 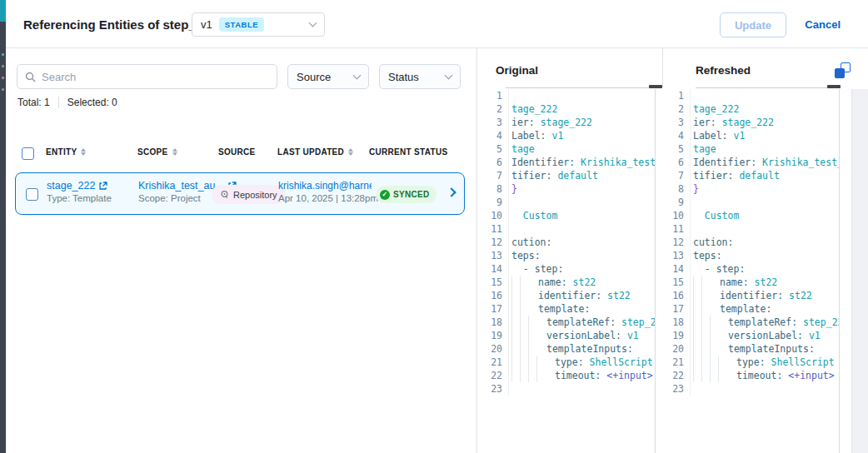 What do you see at coordinates (755, 242) in the screenshot?
I see `code-line: 12cution:` at bounding box center [755, 242].